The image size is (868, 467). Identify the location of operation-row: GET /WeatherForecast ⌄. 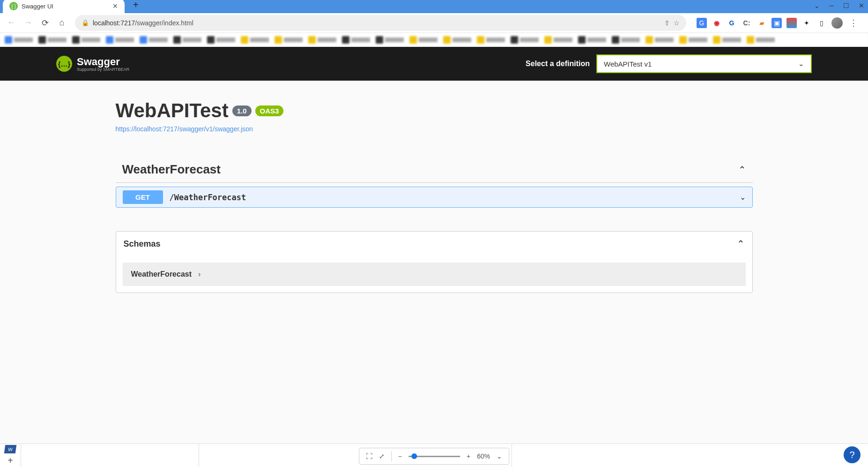
(434, 197).